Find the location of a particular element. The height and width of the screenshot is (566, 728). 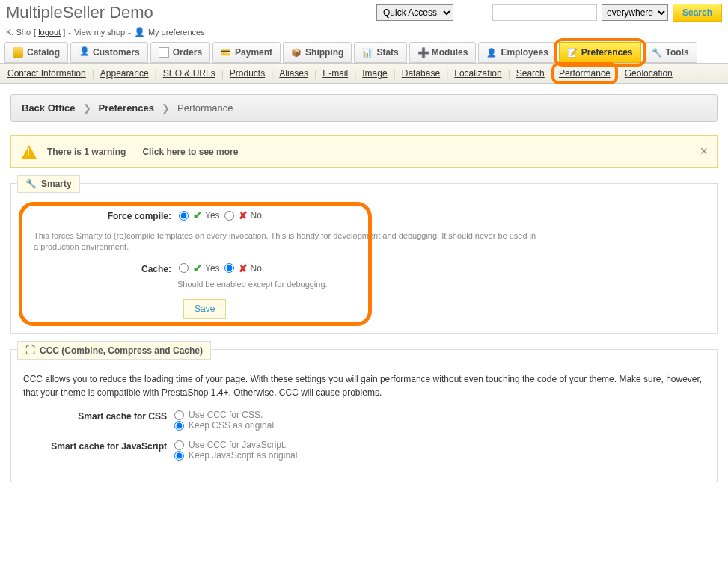

subtab-search: Search is located at coordinates (530, 73).